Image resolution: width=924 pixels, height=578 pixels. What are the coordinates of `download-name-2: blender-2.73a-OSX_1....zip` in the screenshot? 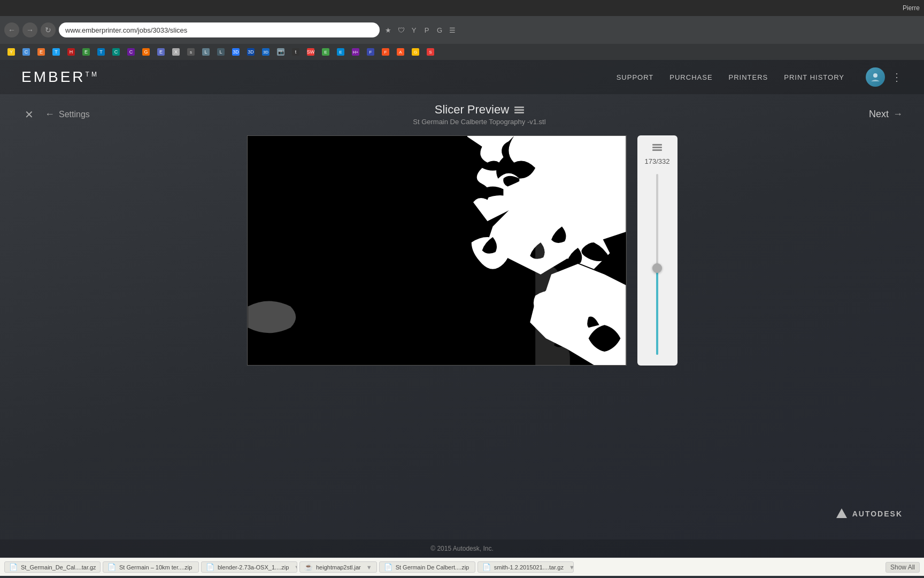 It's located at (253, 567).